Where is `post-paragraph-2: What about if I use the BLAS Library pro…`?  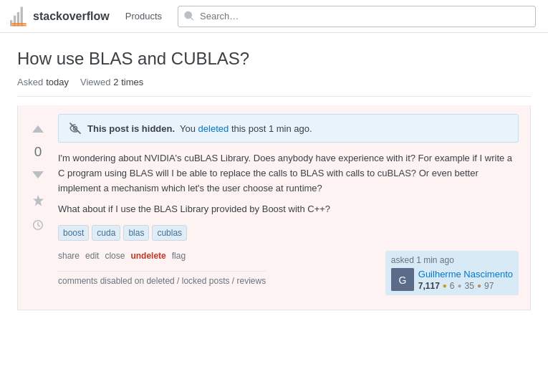
post-paragraph-2: What about if I use the BLAS Library pro… is located at coordinates (288, 209).